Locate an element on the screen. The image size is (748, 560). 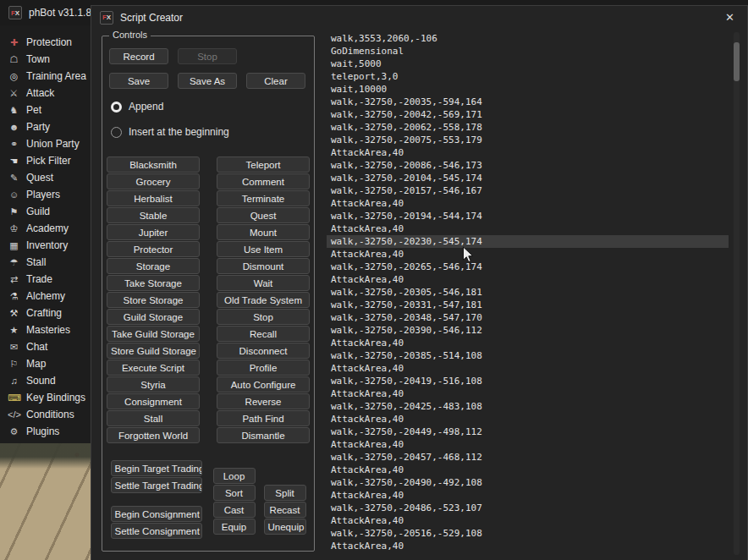
unequip-button: Unequip is located at coordinates (285, 526).